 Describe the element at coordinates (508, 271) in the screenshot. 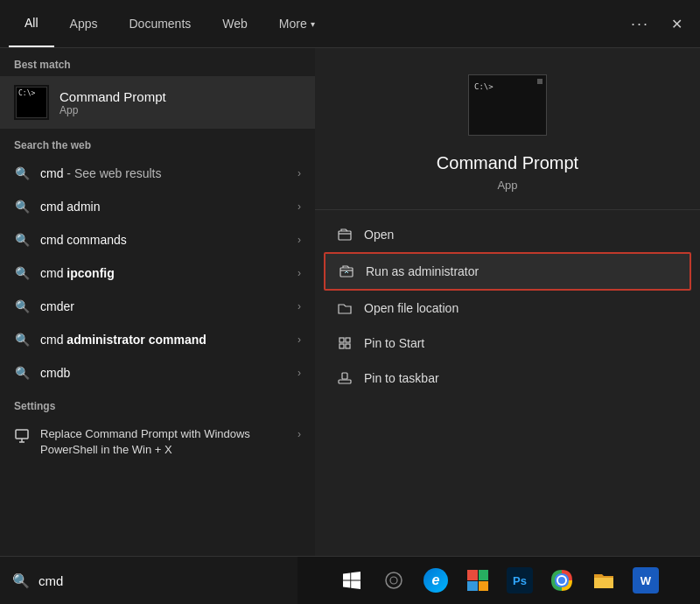

I see `context-run-admin: Run as administrator` at that location.